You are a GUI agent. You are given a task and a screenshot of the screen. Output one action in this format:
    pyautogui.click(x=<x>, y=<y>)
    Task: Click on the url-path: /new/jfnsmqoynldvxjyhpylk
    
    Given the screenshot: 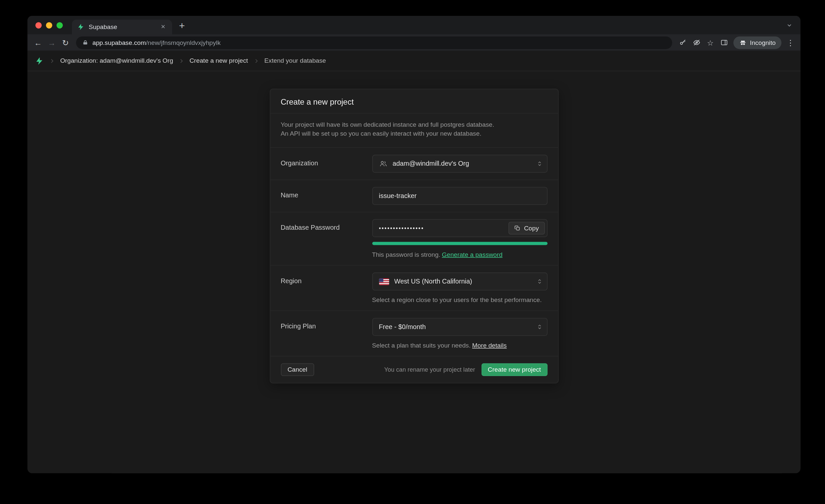 What is the action you would take?
    pyautogui.click(x=183, y=43)
    